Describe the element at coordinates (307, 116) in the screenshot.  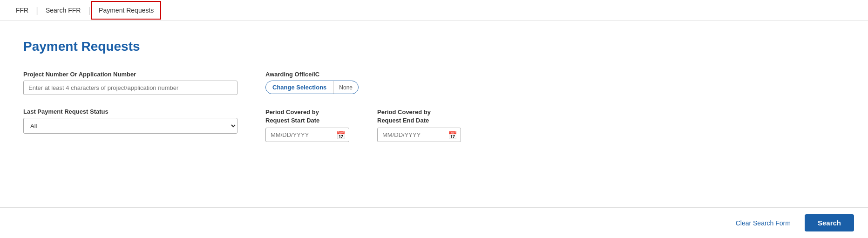
I see `period-start-label: Period Covered by Request Start Date` at that location.